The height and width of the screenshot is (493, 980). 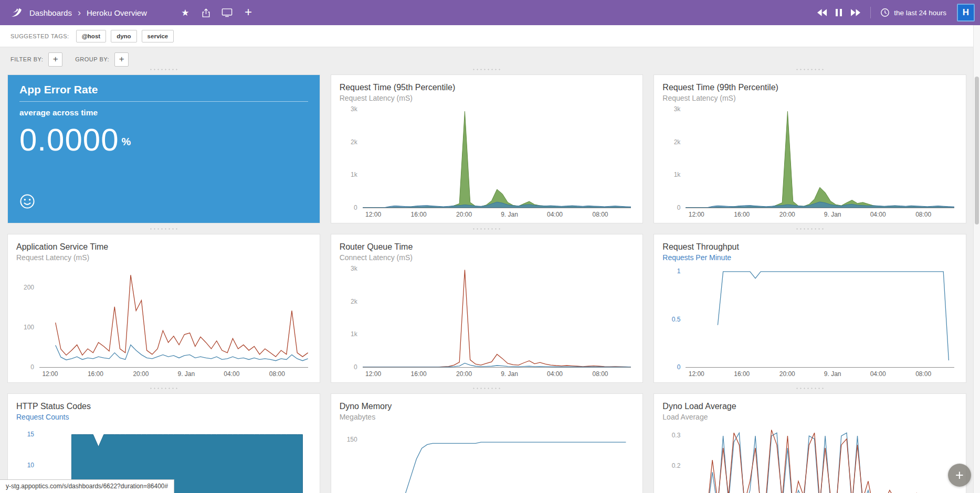 I want to click on suggested-tag: service, so click(x=158, y=36).